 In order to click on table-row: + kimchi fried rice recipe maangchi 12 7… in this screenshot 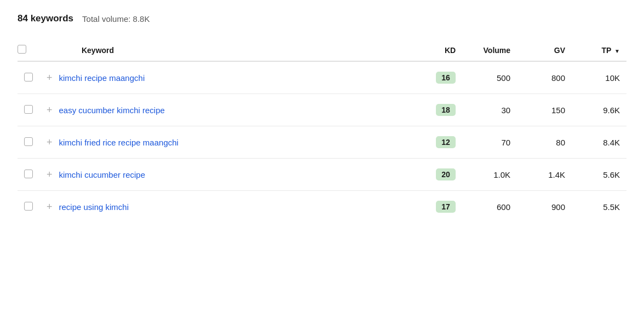, I will do `click(322, 142)`.